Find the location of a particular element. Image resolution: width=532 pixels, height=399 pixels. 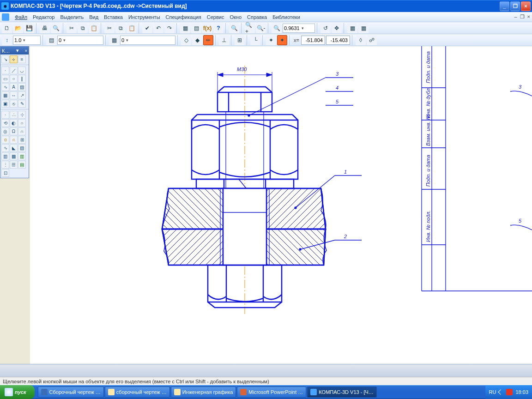

layers-button: ▦ is located at coordinates (185, 28).